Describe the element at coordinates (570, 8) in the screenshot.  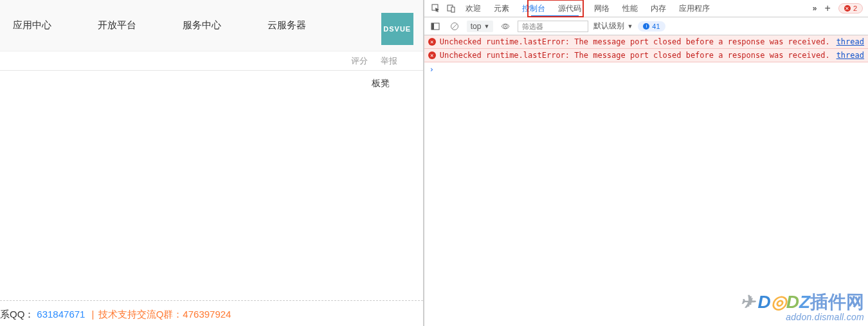
I see `tab-sources: 源代码` at that location.